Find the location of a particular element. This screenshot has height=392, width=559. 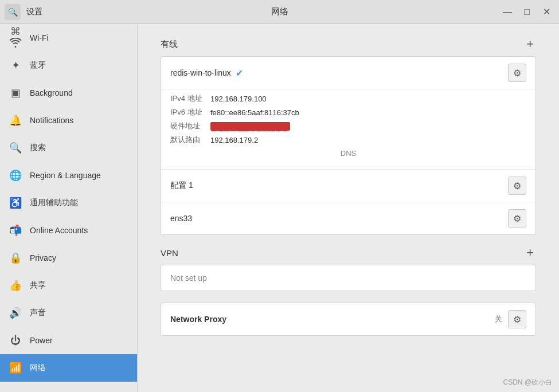

sidebar-item-notifications: 🔔 Notifications is located at coordinates (69, 120).